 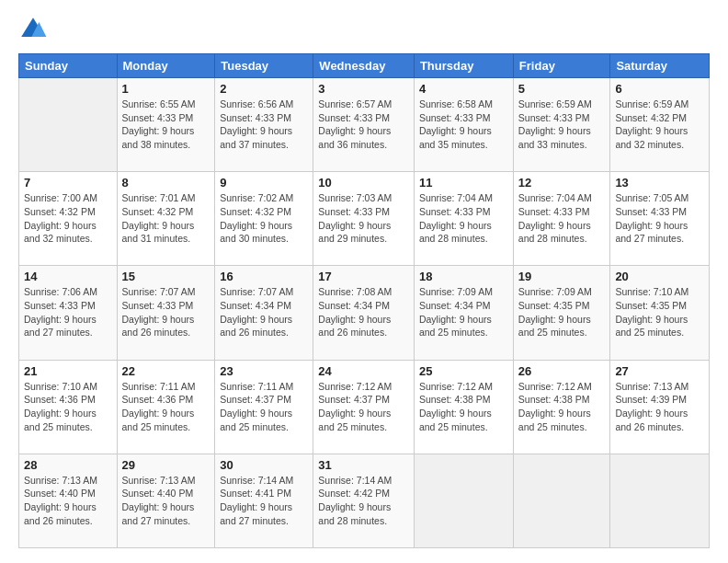 I want to click on day-number: 2, so click(x=264, y=88).